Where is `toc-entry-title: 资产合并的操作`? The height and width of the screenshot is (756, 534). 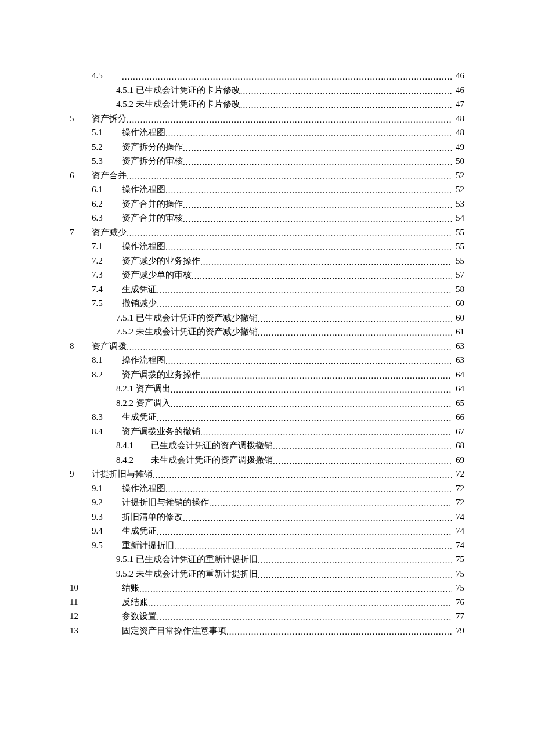
toc-entry-title: 资产合并的操作 is located at coordinates (152, 204).